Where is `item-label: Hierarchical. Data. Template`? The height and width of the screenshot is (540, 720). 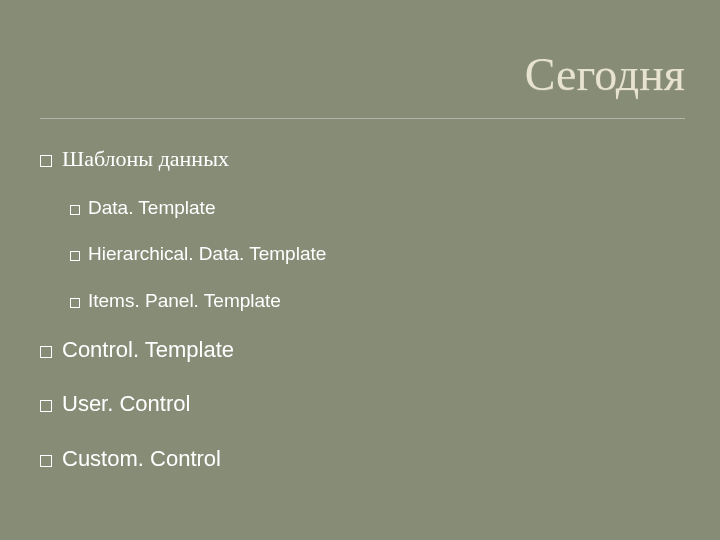
item-label: Hierarchical. Data. Template is located at coordinates (207, 254).